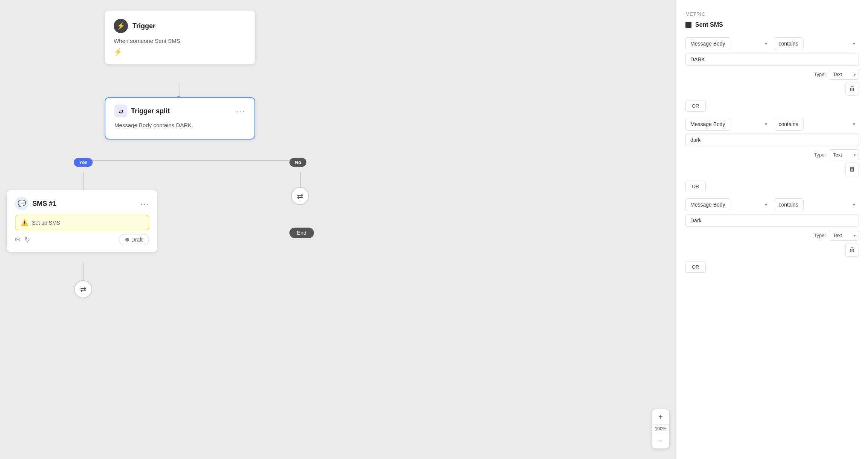  Describe the element at coordinates (820, 236) in the screenshot. I see `type-label-3: Type:` at that location.